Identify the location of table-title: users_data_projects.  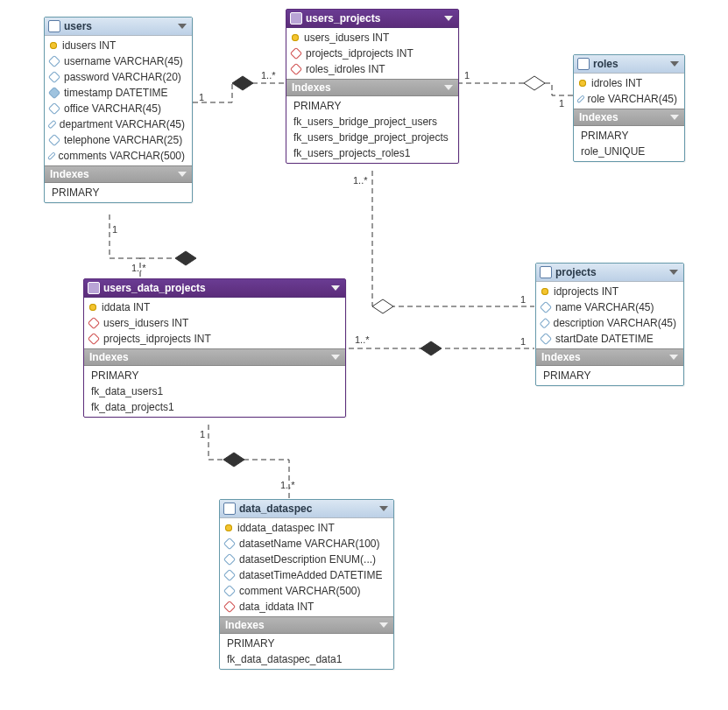
(216, 288).